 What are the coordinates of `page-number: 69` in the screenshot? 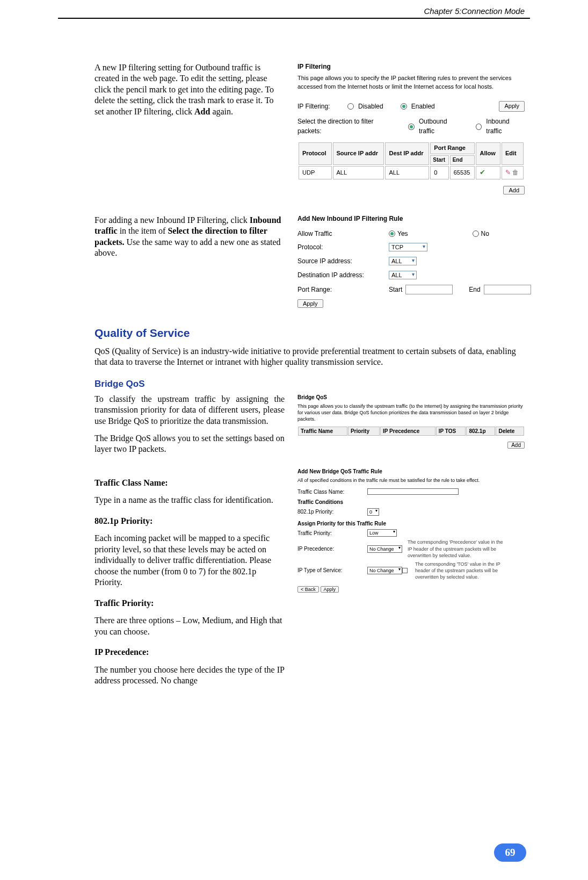 It's located at (510, 853).